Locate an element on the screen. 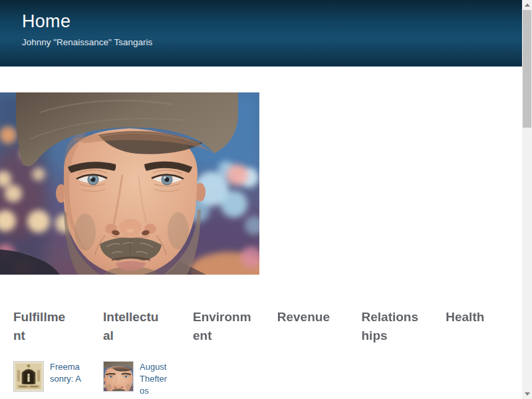  vertical-scrollbar is located at coordinates (527, 200).